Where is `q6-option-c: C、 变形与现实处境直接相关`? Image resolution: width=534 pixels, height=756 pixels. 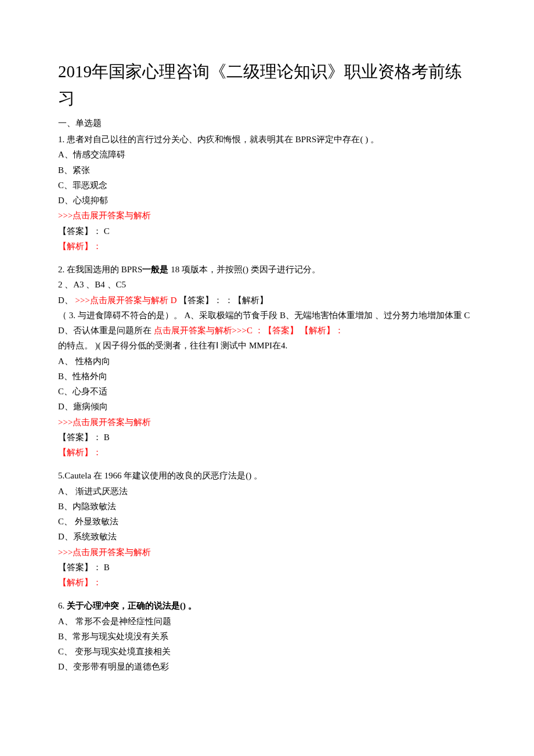
q6-option-c: C、 变形与现实处境直接相关 is located at coordinates (267, 651).